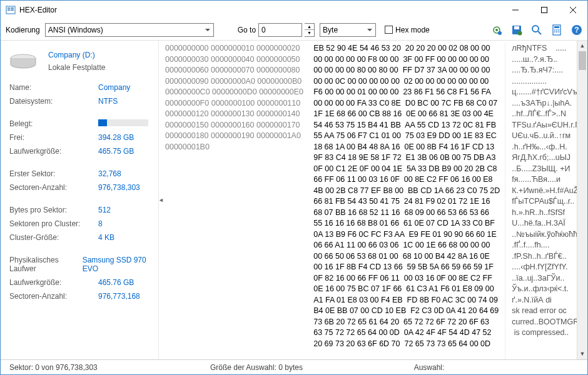 The width and height of the screenshot is (588, 375). Describe the element at coordinates (119, 188) in the screenshot. I see `property-value: 976,738,303` at that location.